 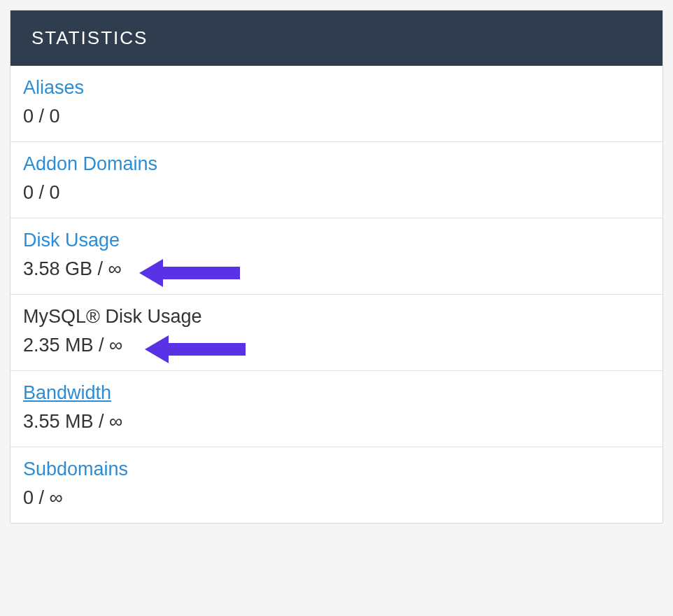 I want to click on stat-row-bandwidth: Bandwidth 3.55 MB / ∞, so click(x=336, y=409).